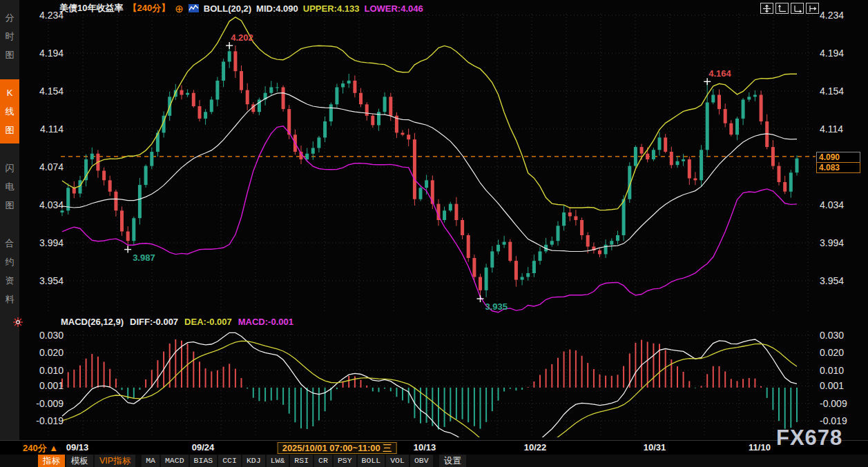 This screenshot has width=868, height=467. What do you see at coordinates (425, 447) in the screenshot?
I see `x-axis-tick: 10/13` at bounding box center [425, 447].